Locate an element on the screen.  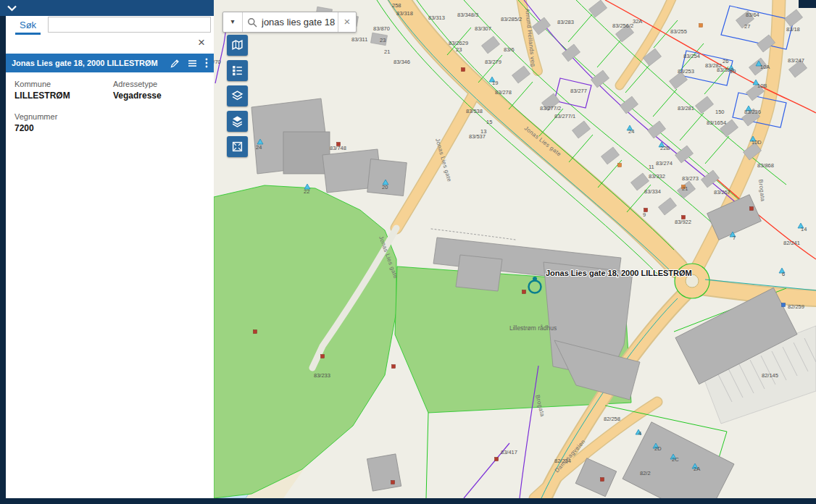
svg-text: 83/870 is located at coordinates (381, 29).